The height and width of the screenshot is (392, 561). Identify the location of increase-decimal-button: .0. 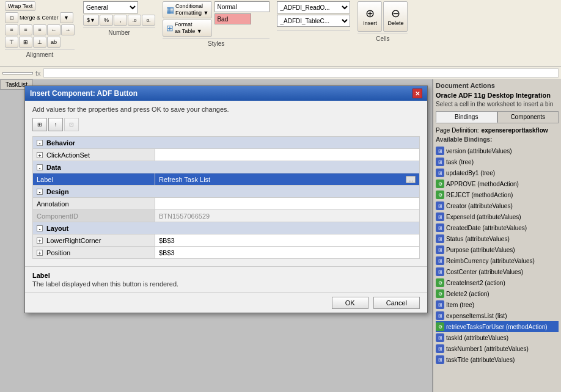
(134, 20).